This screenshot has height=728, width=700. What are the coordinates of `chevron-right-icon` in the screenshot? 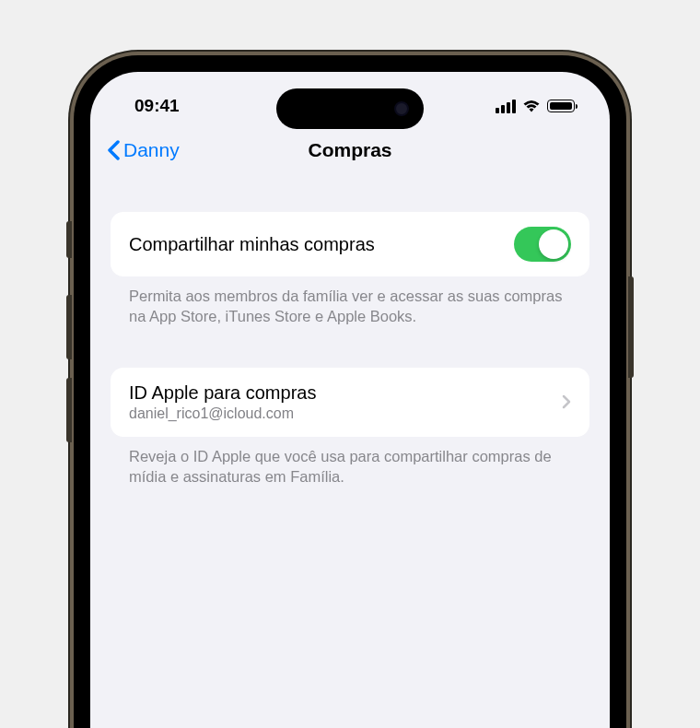 It's located at (566, 402).